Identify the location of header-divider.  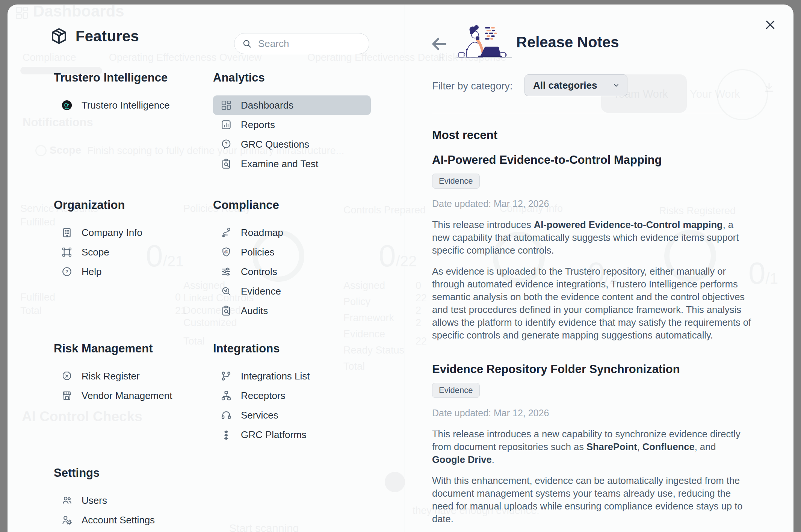
(593, 113).